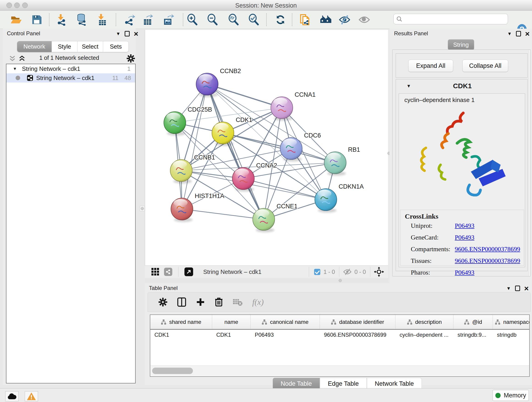  I want to click on expand-collapse-box: Expand All Collapse All, so click(462, 65).